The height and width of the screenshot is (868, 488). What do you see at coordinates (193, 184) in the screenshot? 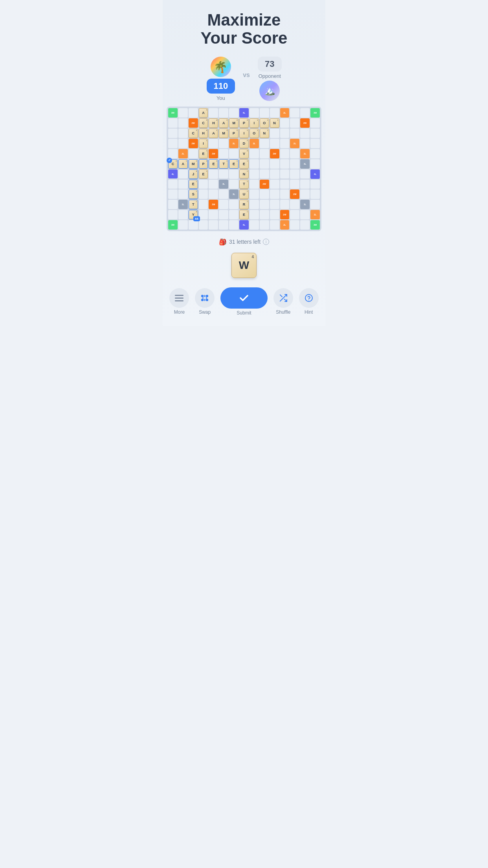
I see `cell-7-2: 1E` at bounding box center [193, 184].